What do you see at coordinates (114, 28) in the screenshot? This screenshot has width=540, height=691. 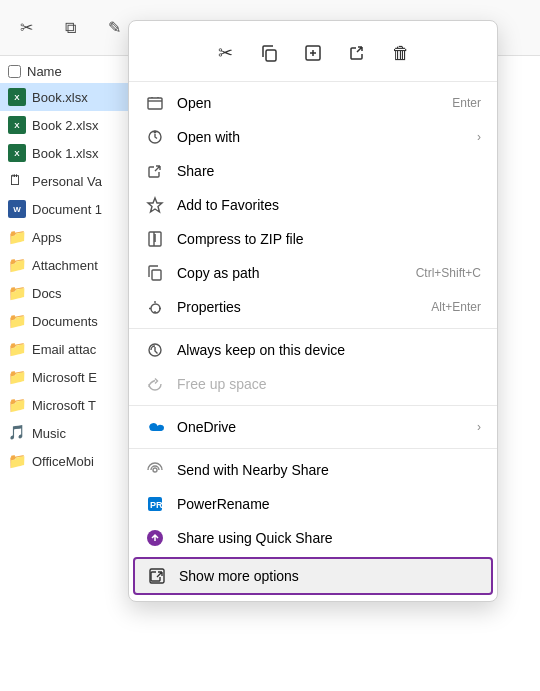 I see `rename-icon: ✎` at bounding box center [114, 28].